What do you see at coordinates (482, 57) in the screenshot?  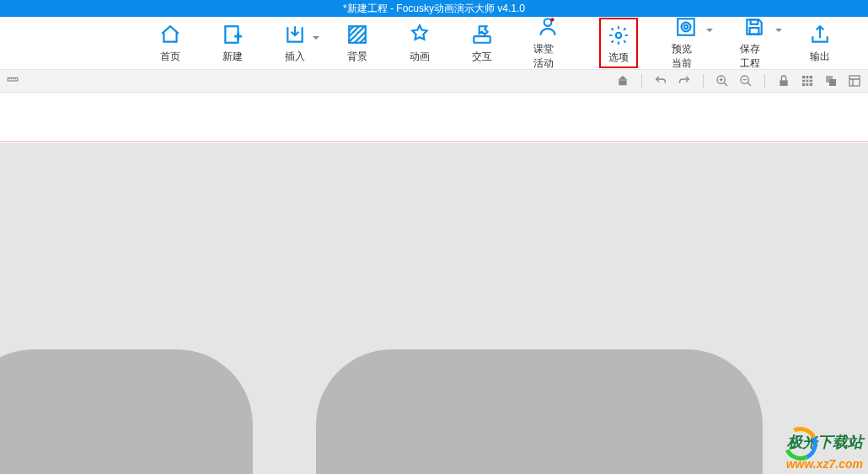 I see `interaction-label: 交互` at bounding box center [482, 57].